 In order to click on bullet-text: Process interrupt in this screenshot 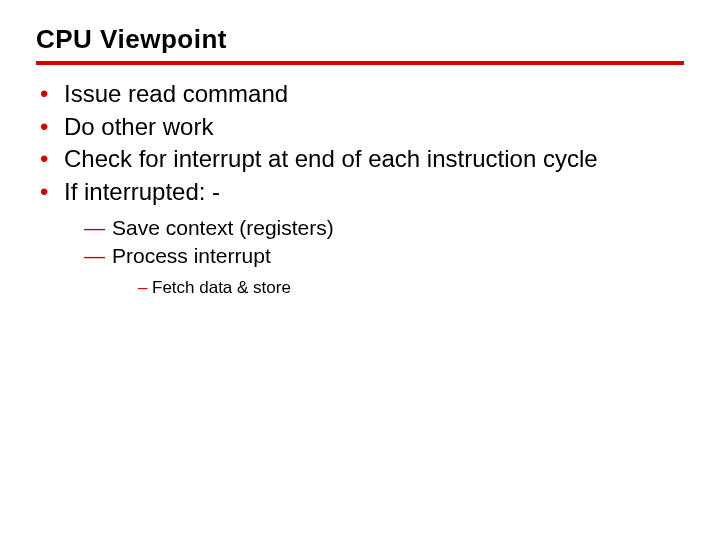, I will do `click(192, 256)`.